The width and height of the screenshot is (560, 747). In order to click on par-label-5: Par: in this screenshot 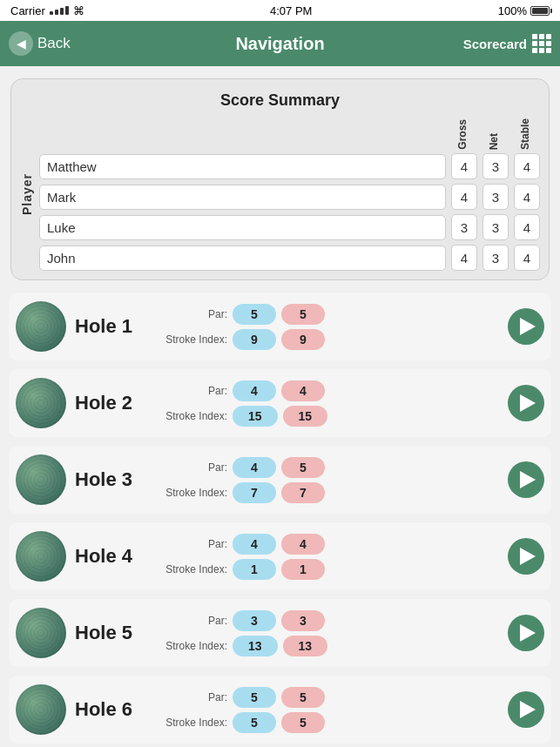, I will do `click(192, 697)`.